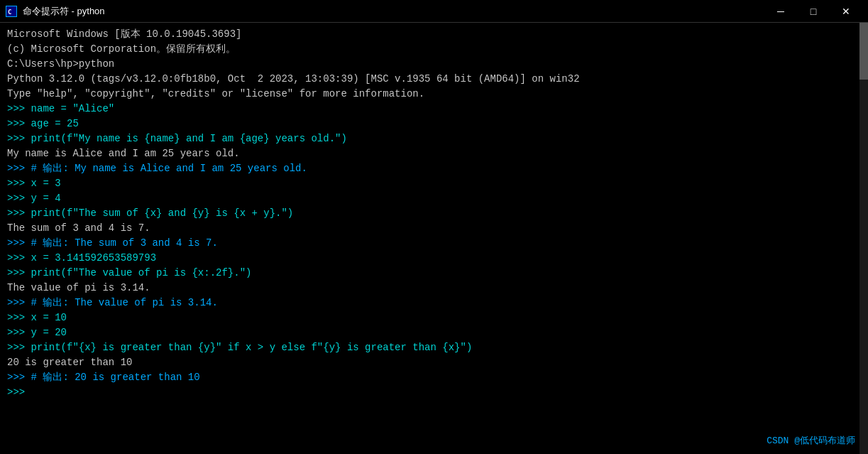 Image resolution: width=868 pixels, height=454 pixels. I want to click on app-icon: C, so click(11, 11).